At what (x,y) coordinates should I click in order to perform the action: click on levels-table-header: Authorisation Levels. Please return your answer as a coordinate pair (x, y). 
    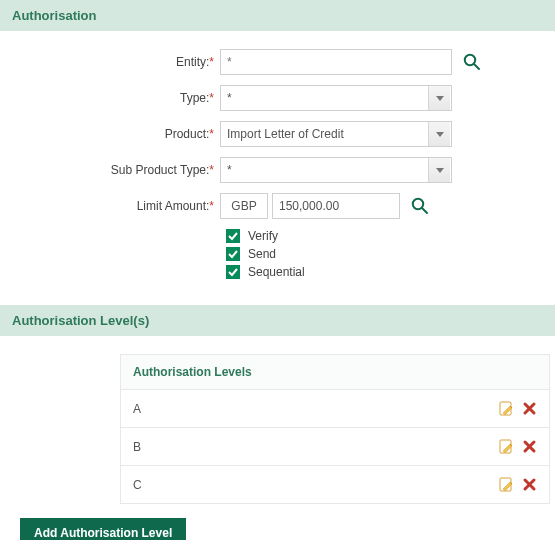
    Looking at the image, I should click on (335, 372).